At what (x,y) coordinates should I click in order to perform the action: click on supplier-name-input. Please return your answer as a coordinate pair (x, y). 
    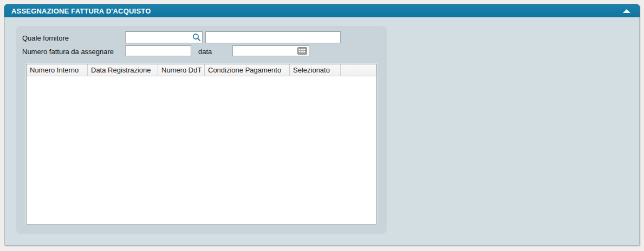
    Looking at the image, I should click on (273, 37).